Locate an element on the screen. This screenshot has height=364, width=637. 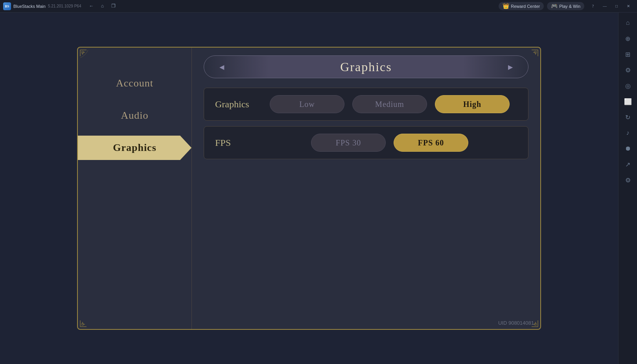
graphics-quality-options: Low Medium High is located at coordinates (390, 104).